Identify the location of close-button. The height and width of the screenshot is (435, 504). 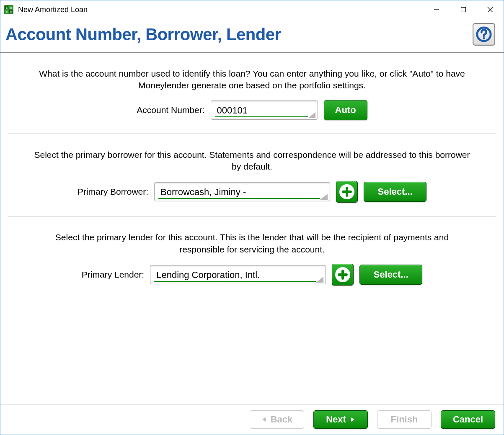
(490, 10).